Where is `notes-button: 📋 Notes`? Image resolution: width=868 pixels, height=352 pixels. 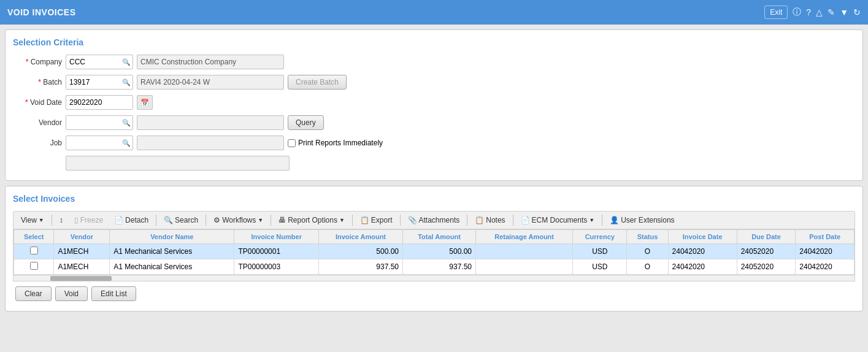 notes-button: 📋 Notes is located at coordinates (490, 220).